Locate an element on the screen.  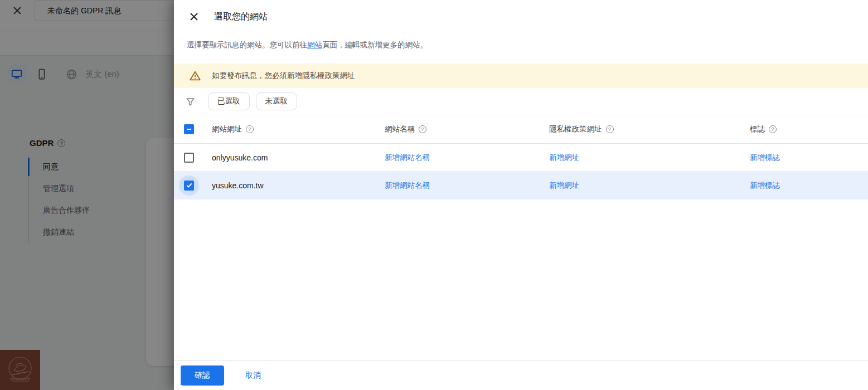
filter-icon is located at coordinates (191, 101).